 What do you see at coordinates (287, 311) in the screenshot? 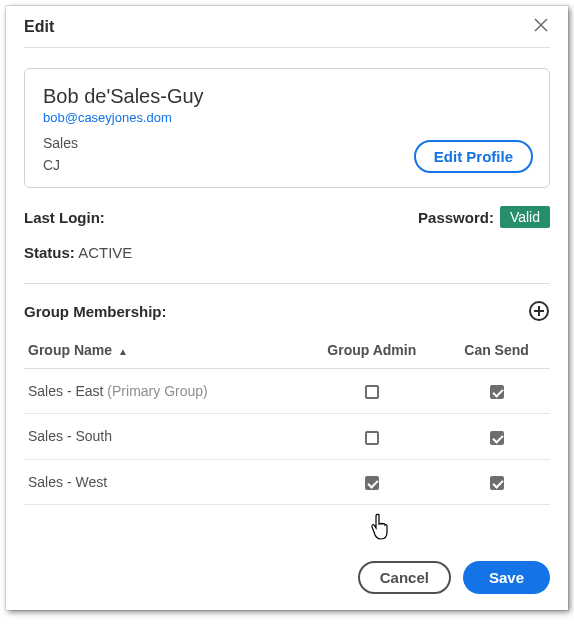
I see `group-membership-header: Group Membership:` at bounding box center [287, 311].